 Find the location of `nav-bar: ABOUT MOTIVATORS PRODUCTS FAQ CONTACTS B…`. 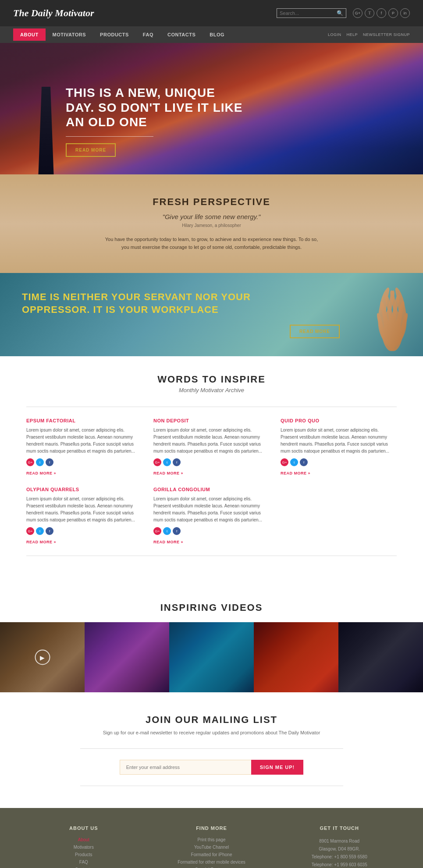

nav-bar: ABOUT MOTIVATORS PRODUCTS FAQ CONTACTS B… is located at coordinates (211, 35).